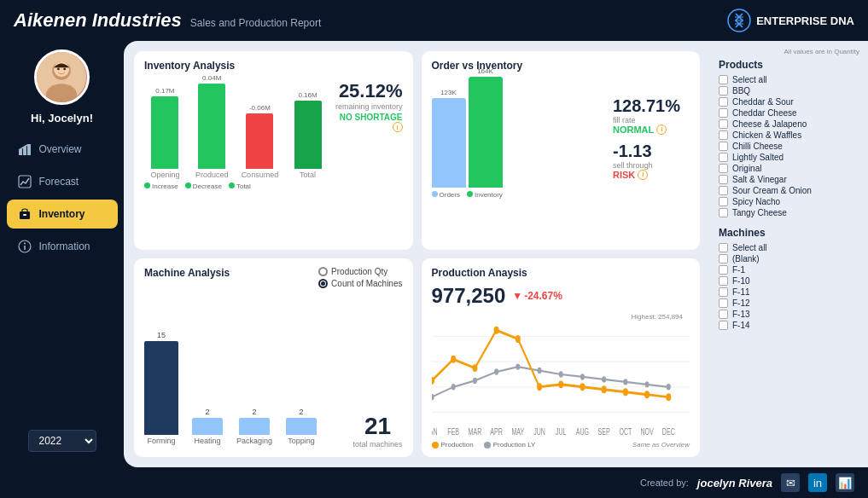 The image size is (868, 498). What do you see at coordinates (62, 441) in the screenshot?
I see `year-selector: 2022 2021 2020` at bounding box center [62, 441].